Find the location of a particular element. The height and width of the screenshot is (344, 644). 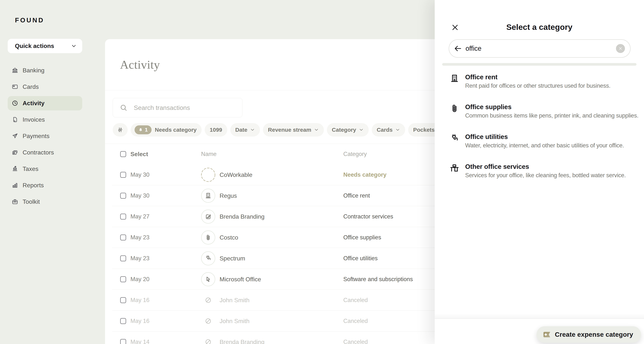

chip-label: Needs category is located at coordinates (176, 130).